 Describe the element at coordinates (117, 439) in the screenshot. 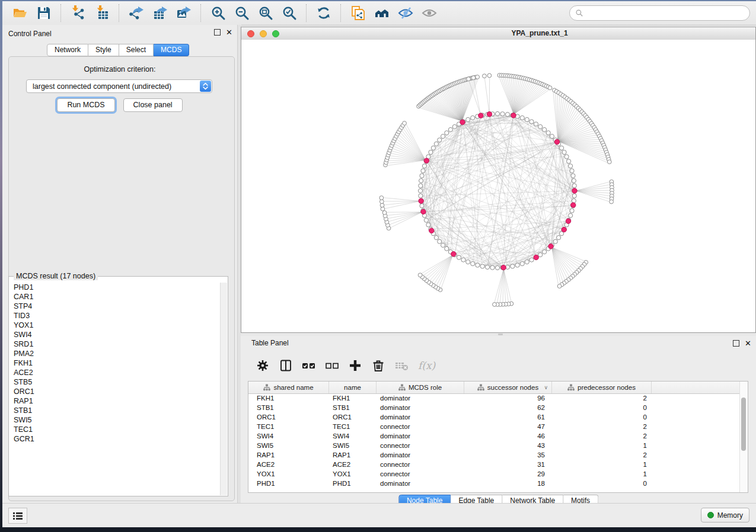

I see `mcds-result-item: GCR1` at that location.